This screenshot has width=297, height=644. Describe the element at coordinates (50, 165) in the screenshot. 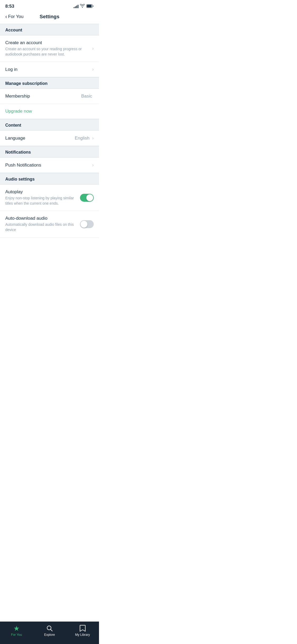

I see `push-notifications-row: Push Notifications ›` at that location.